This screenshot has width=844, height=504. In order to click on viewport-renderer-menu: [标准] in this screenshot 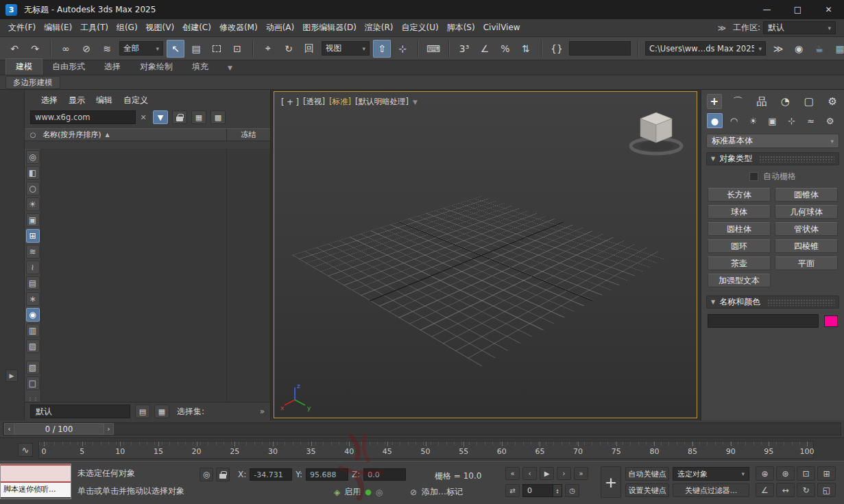, I will do `click(340, 101)`.